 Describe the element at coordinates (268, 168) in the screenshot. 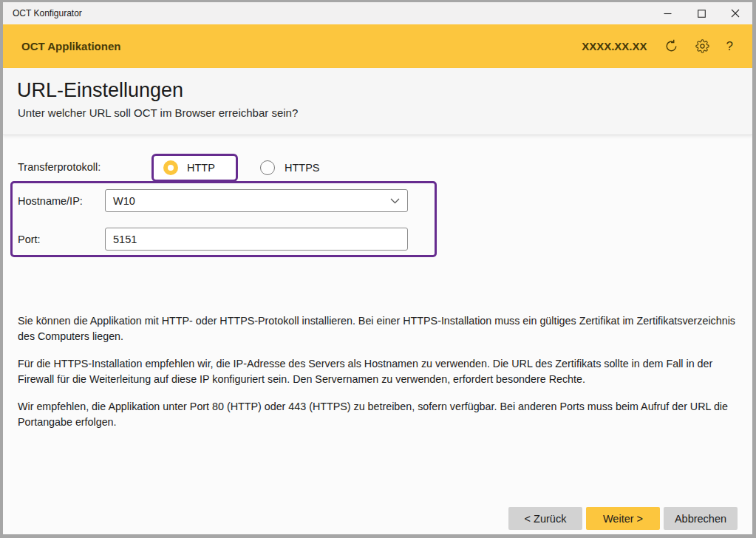

I see `radio-https` at that location.